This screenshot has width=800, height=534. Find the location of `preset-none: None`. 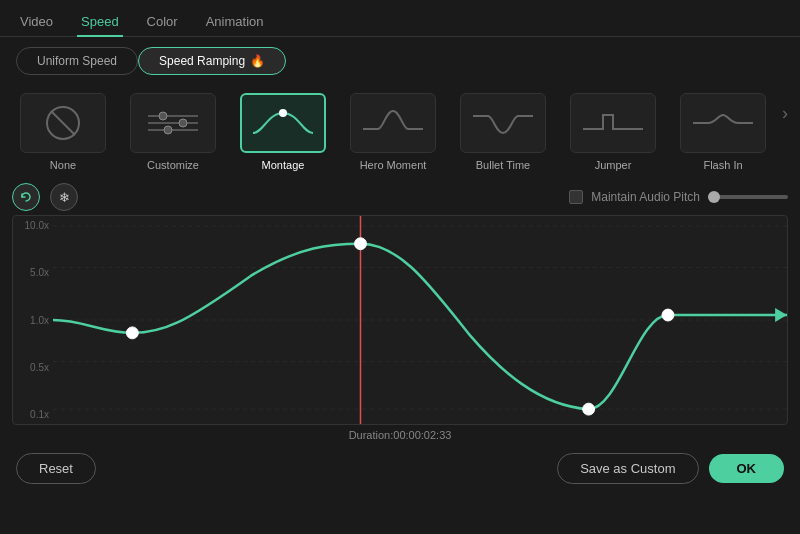

preset-none: None is located at coordinates (63, 132).